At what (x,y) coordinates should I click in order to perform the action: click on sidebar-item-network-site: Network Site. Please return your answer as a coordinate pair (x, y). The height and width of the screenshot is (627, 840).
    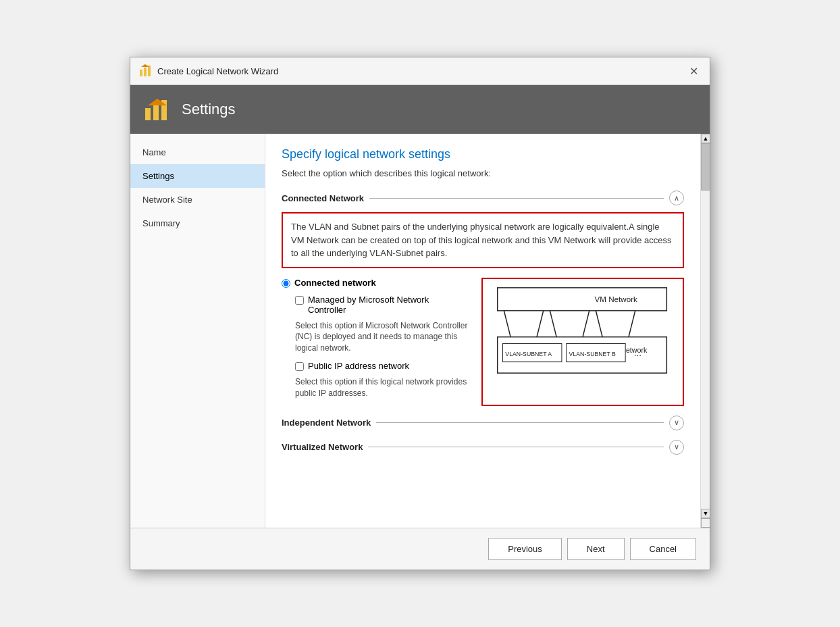
    Looking at the image, I should click on (197, 200).